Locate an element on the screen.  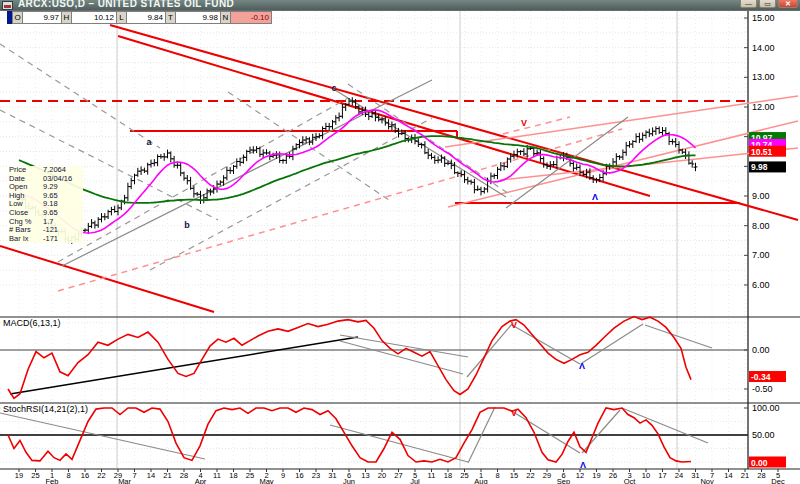
svg-text: Mar is located at coordinates (124, 480).